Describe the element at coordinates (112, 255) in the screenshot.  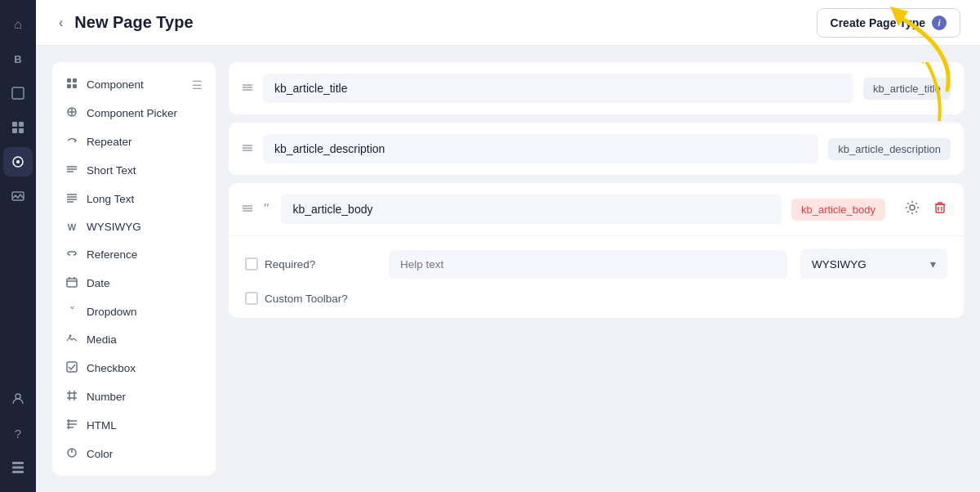
I see `sidebar-item-reference-label: Reference` at that location.